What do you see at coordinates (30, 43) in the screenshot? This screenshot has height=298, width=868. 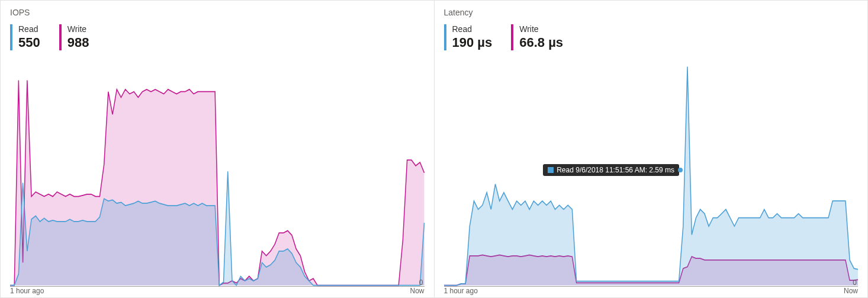 I see `metric-value: 550` at bounding box center [30, 43].